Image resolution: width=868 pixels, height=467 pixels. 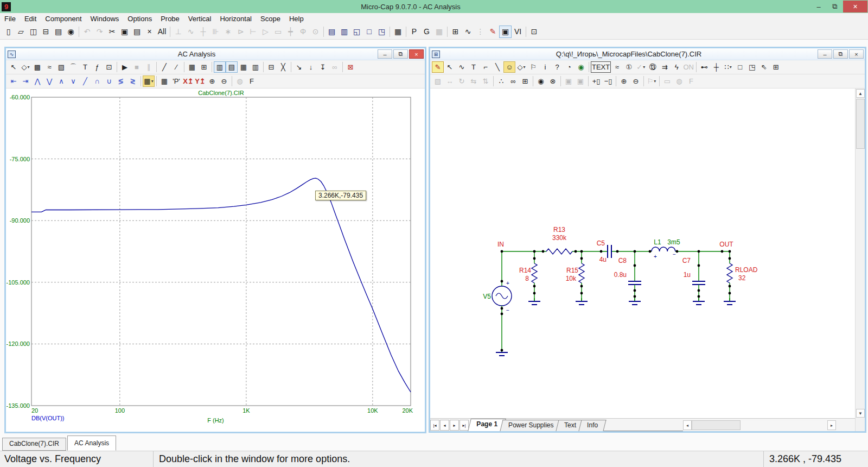 What do you see at coordinates (679, 81) in the screenshot?
I see `pattern-icon: ◍` at bounding box center [679, 81].